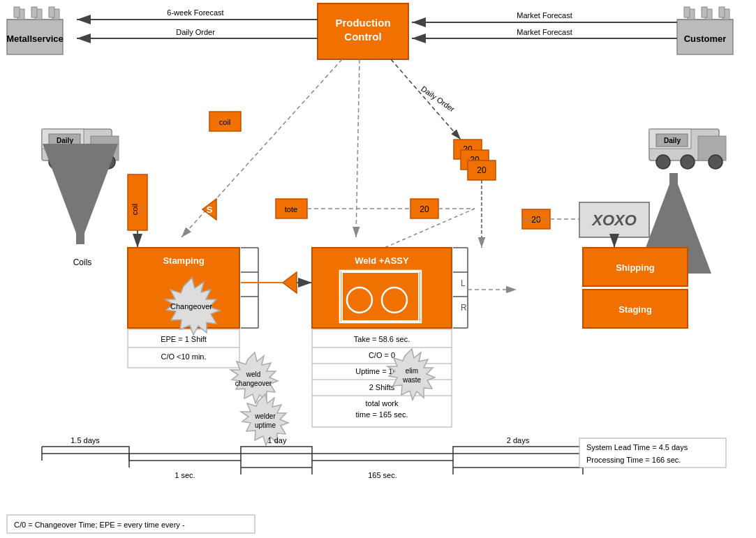 The image size is (756, 538). What do you see at coordinates (85, 440) in the screenshot?
I see `svg-text: 1.5 days` at bounding box center [85, 440].